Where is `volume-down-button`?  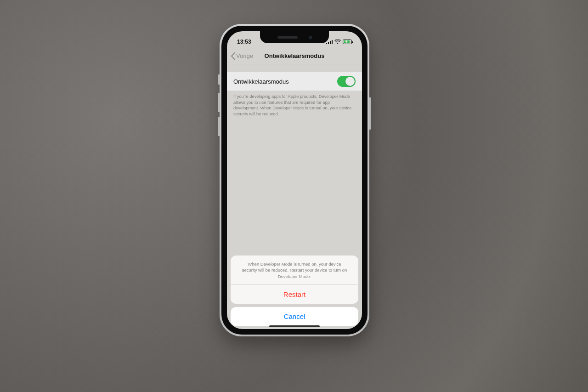 volume-down-button is located at coordinates (219, 126).